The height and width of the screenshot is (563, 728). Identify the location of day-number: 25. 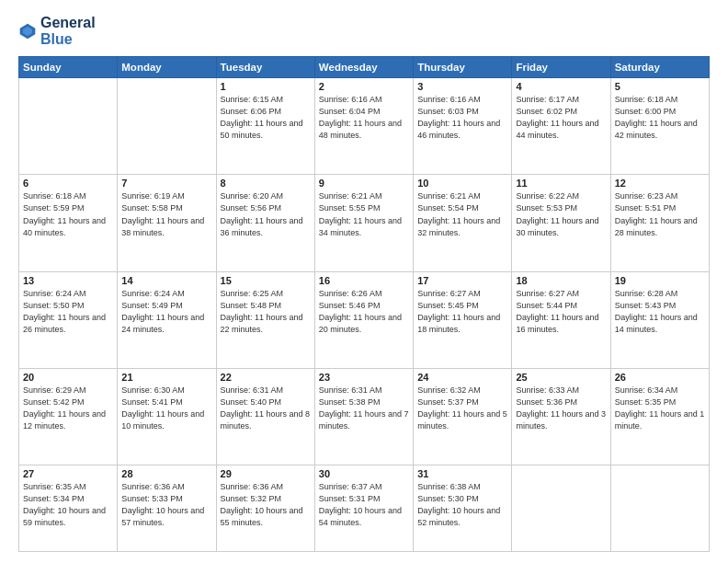
(561, 377).